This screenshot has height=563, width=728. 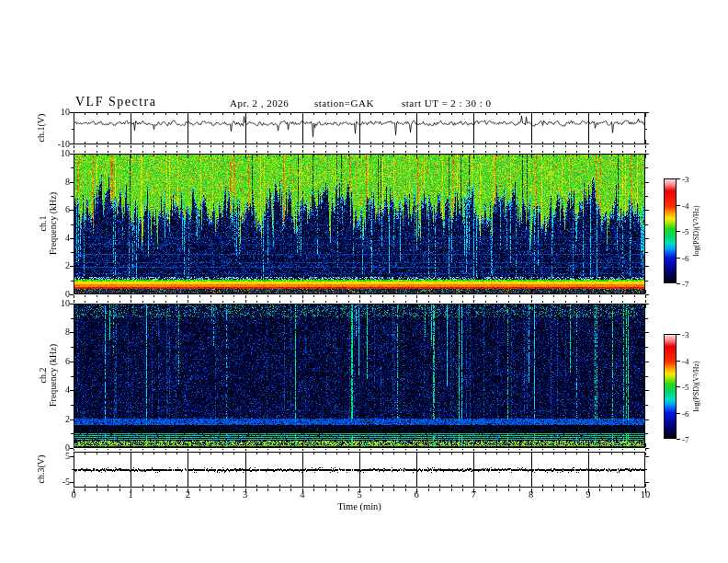 I want to click on time-tick-label: 10, so click(x=645, y=495).